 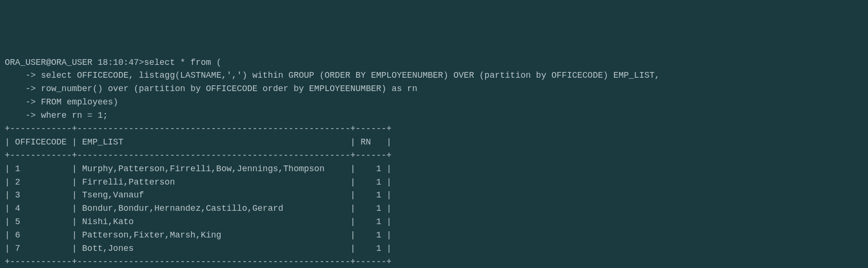 What do you see at coordinates (434, 63) in the screenshot?
I see `query-line-1: ORA_USER@ORA_USER 18:10:47>select * from…` at bounding box center [434, 63].